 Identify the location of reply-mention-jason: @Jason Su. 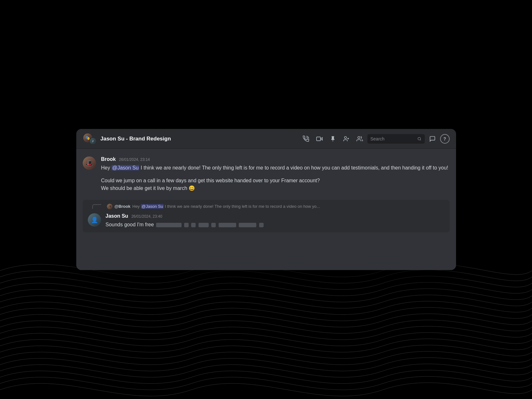
(152, 206).